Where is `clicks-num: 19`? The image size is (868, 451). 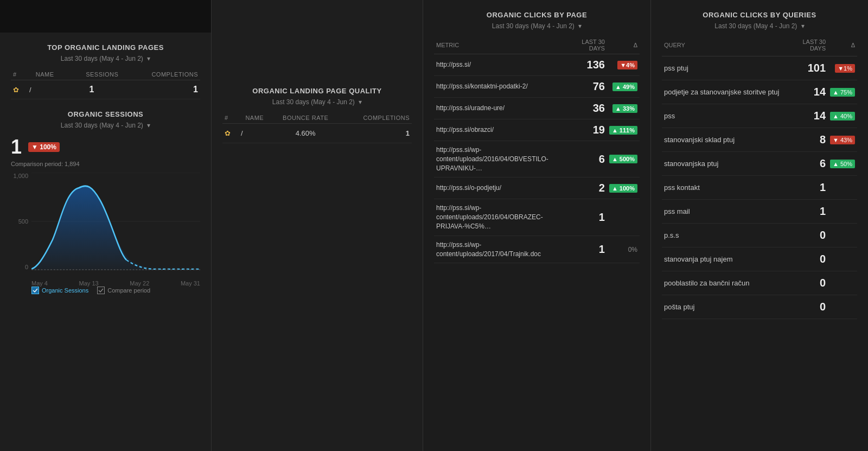
clicks-num: 19 is located at coordinates (585, 130).